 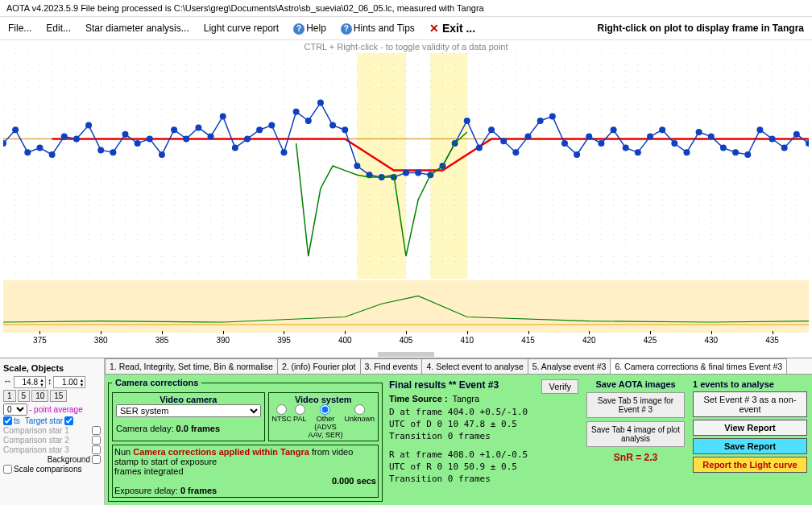 What do you see at coordinates (192, 366) in the screenshot?
I see `tab-1: 1. Read, Integrity, Set time, Bin & norm…` at bounding box center [192, 366].